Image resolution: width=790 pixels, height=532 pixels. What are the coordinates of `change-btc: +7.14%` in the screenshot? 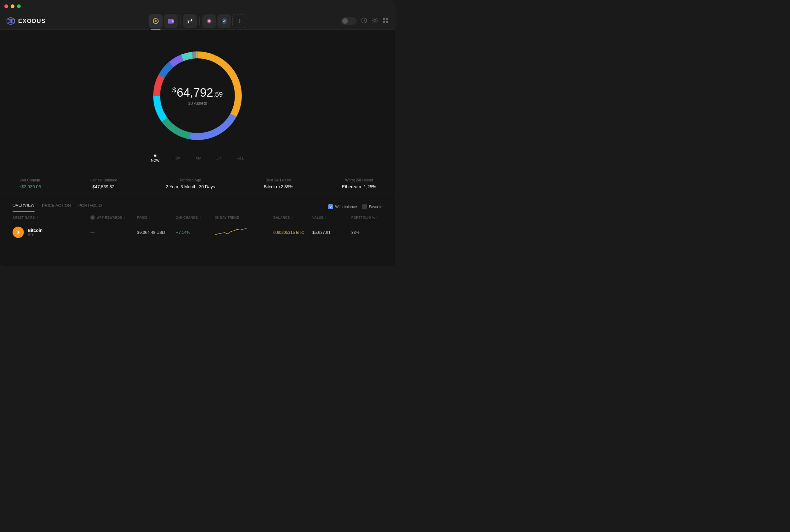 It's located at (195, 232).